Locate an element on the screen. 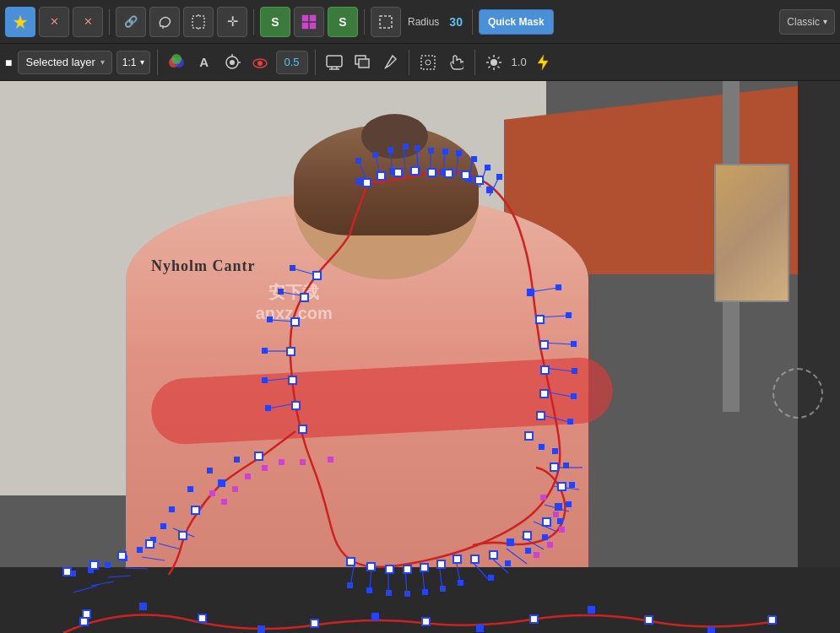  flash-button is located at coordinates (543, 62).